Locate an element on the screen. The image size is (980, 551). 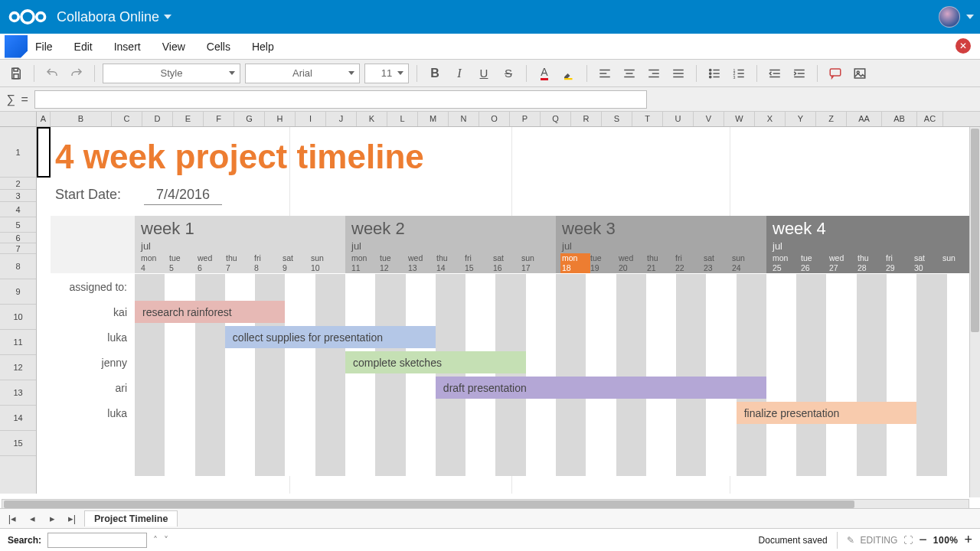
sheet-tab: Project Timeline is located at coordinates (131, 519).